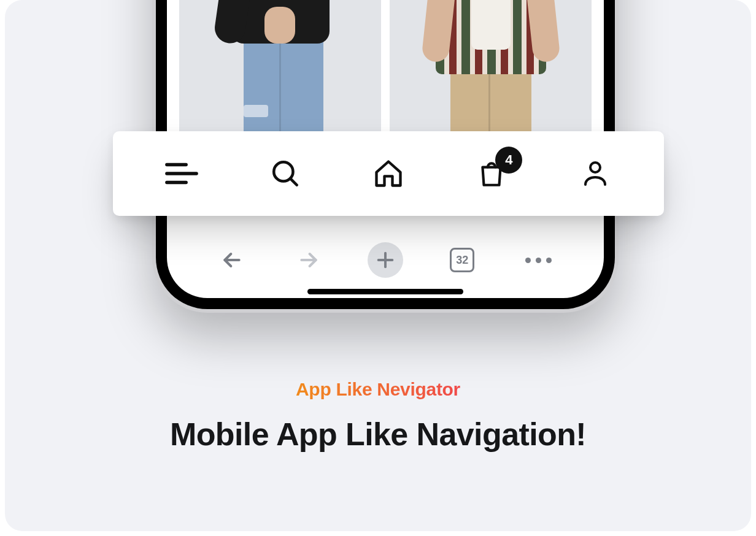  Describe the element at coordinates (388, 174) in the screenshot. I see `home-button` at that location.